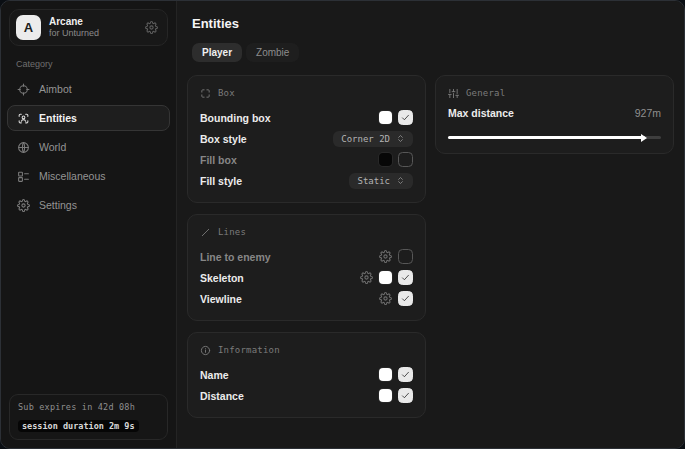 The width and height of the screenshot is (685, 449). I want to click on distance-row: Distance, so click(306, 396).